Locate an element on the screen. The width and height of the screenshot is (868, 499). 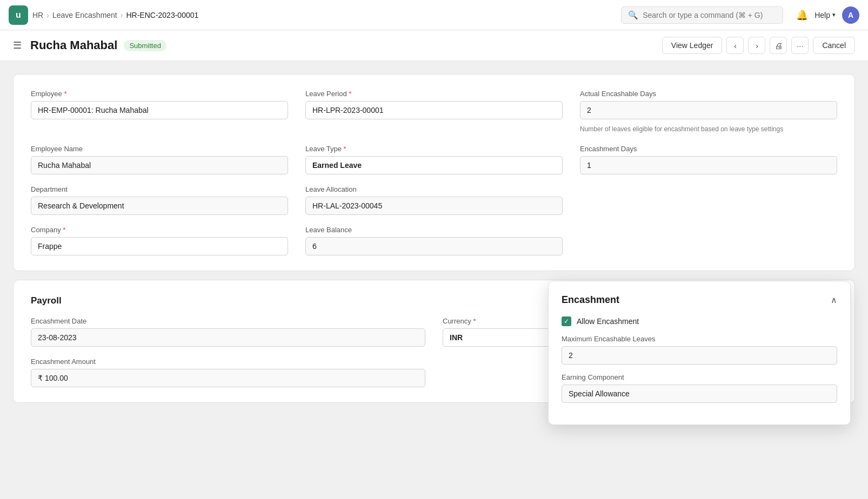
page-title: Rucha Mahabal is located at coordinates (74, 45).